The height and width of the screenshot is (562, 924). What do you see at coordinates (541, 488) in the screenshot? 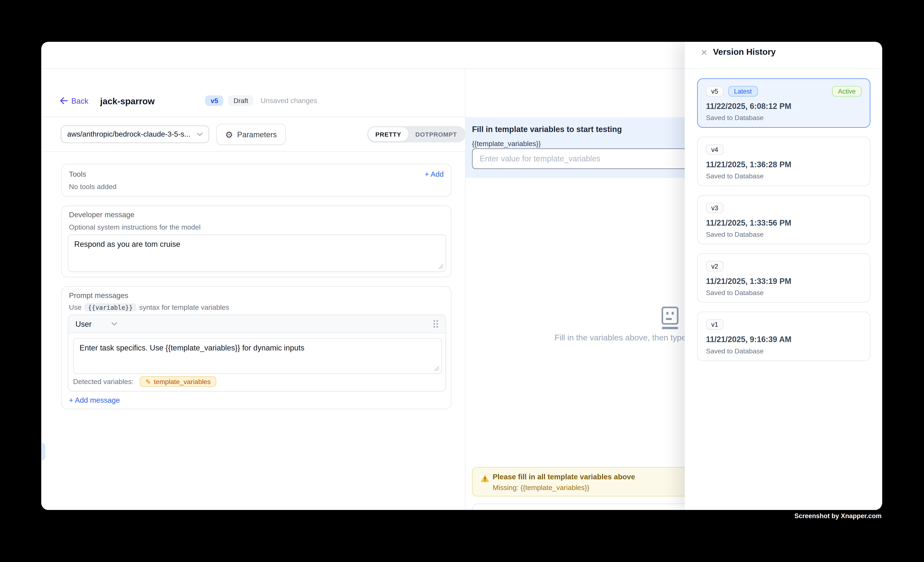
I see `warning-detail: Missing: {{template_variables}}` at bounding box center [541, 488].